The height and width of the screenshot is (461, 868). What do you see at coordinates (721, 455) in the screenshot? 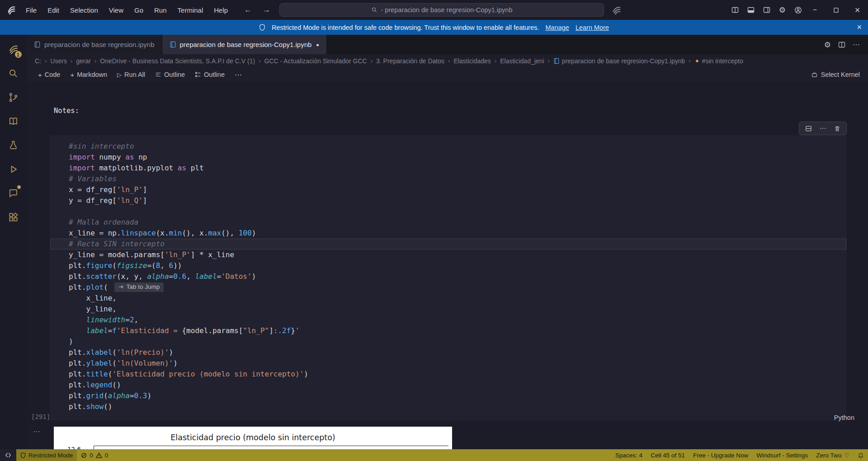
I see `upgrade-status: Free - Upgrade Now` at bounding box center [721, 455].